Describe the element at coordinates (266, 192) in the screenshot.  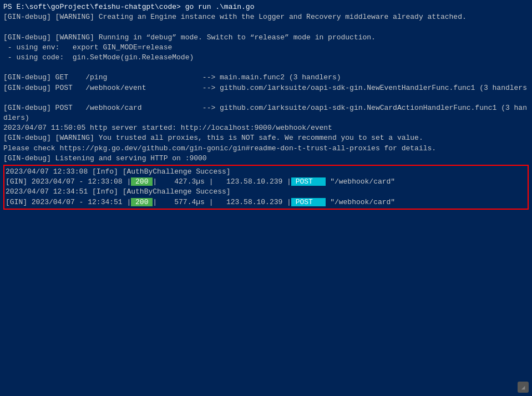
I see `highlighted-line-3: 2023/04/07 12:34:51 [Info] [AuthByChalle…` at that location.